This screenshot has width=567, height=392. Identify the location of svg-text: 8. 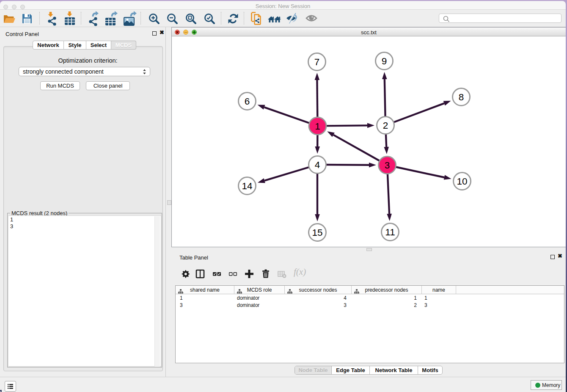
(461, 97).